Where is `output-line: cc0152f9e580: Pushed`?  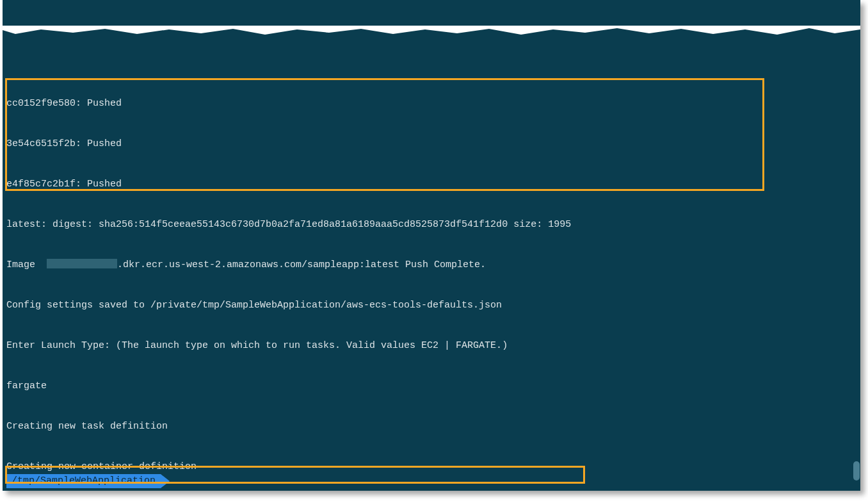
output-line: cc0152f9e580: Pushed is located at coordinates (431, 104).